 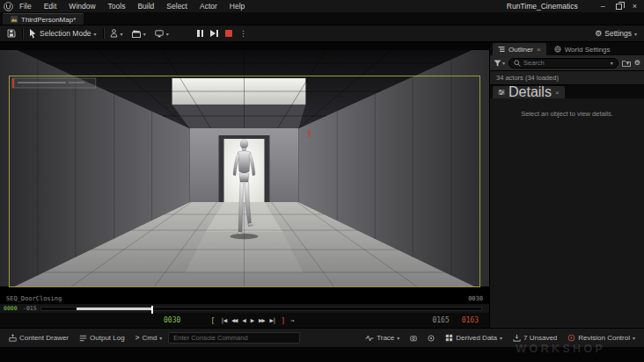 I want to click on insights-button, so click(x=431, y=338).